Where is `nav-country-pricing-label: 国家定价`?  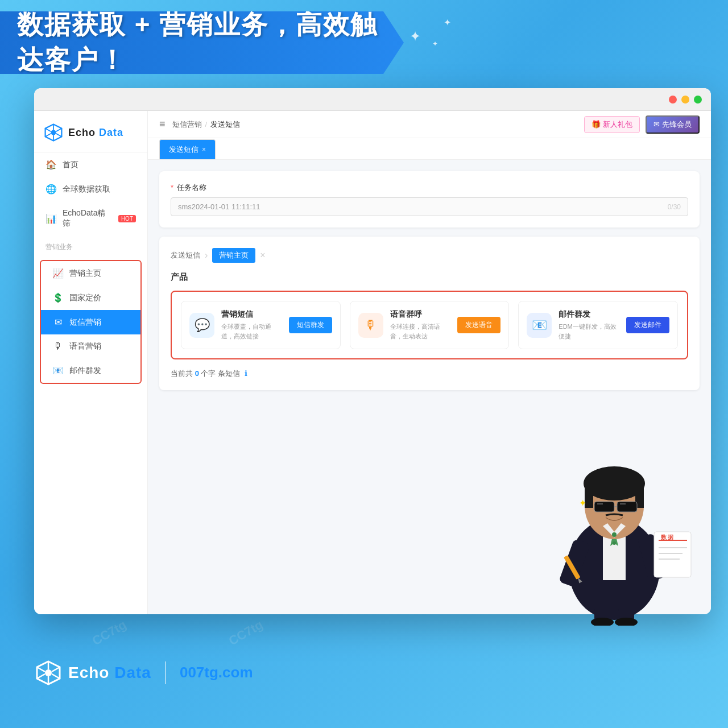
nav-country-pricing-label: 国家定价 is located at coordinates (85, 298).